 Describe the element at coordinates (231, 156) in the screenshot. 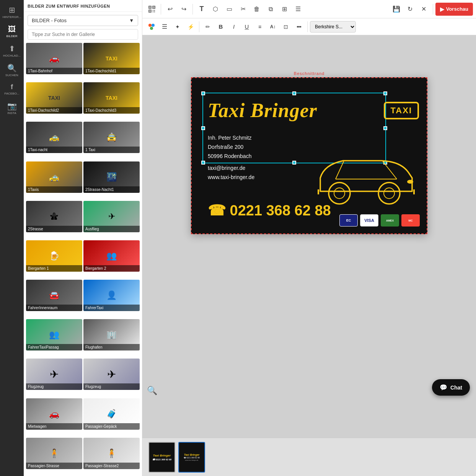

I see `contact-city: 50996 Rodenbach` at that location.